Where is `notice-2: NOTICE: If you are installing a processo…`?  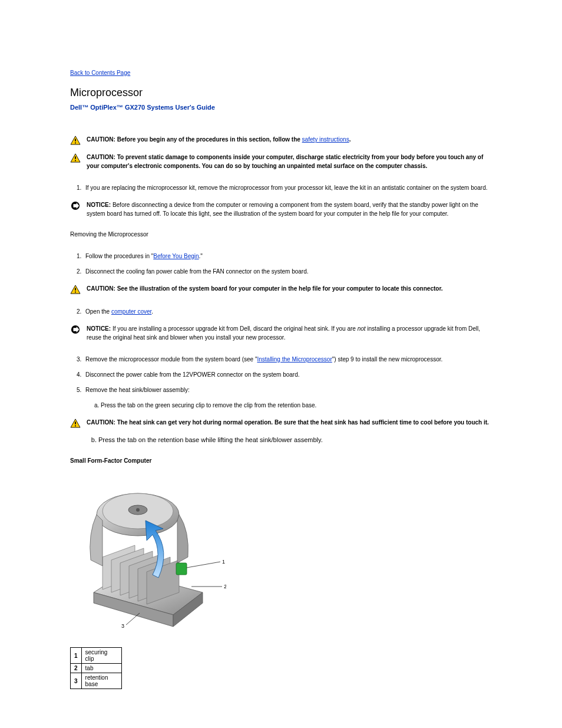
notice-2: NOTICE: If you are installing a processo… is located at coordinates (281, 334).